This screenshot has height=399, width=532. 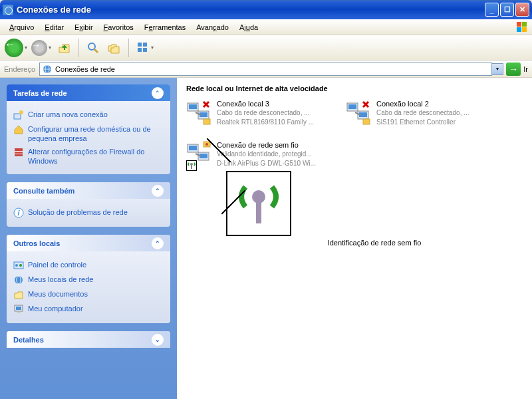 What do you see at coordinates (88, 190) in the screenshot?
I see `panel-header-seealso: Consulte também⌃` at bounding box center [88, 190].